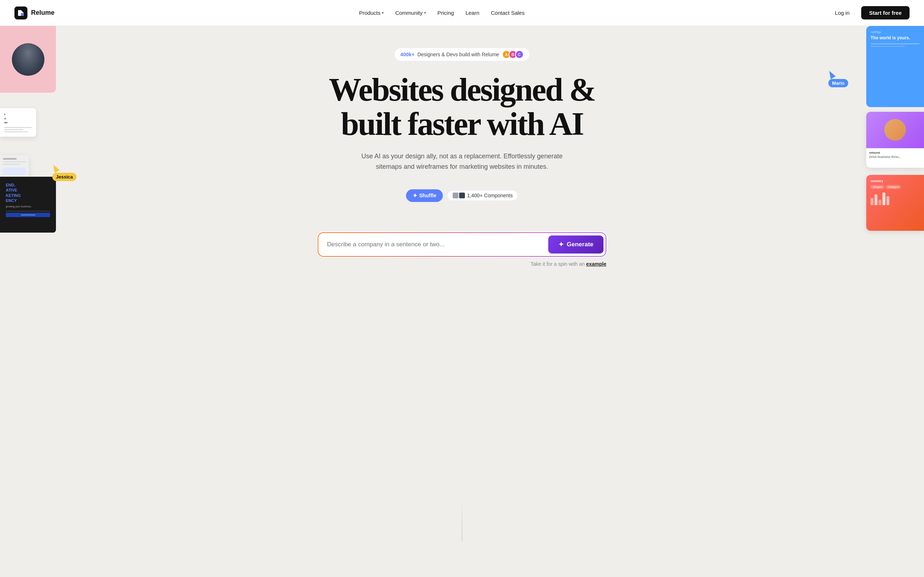 Image resolution: width=924 pixels, height=577 pixels. I want to click on cursor-mario-label: Mario, so click(838, 83).